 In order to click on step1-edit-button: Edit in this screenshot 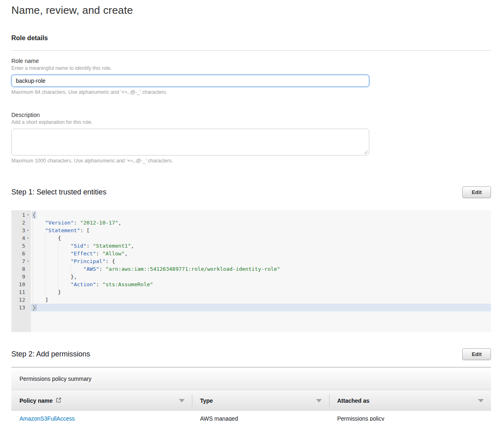, I will do `click(476, 192)`.